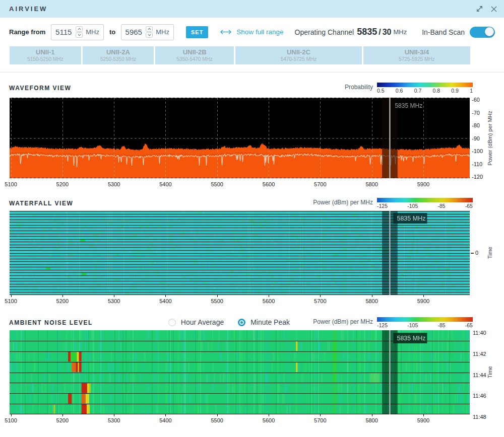  I want to click on waterfall-time-tick, so click(472, 253).